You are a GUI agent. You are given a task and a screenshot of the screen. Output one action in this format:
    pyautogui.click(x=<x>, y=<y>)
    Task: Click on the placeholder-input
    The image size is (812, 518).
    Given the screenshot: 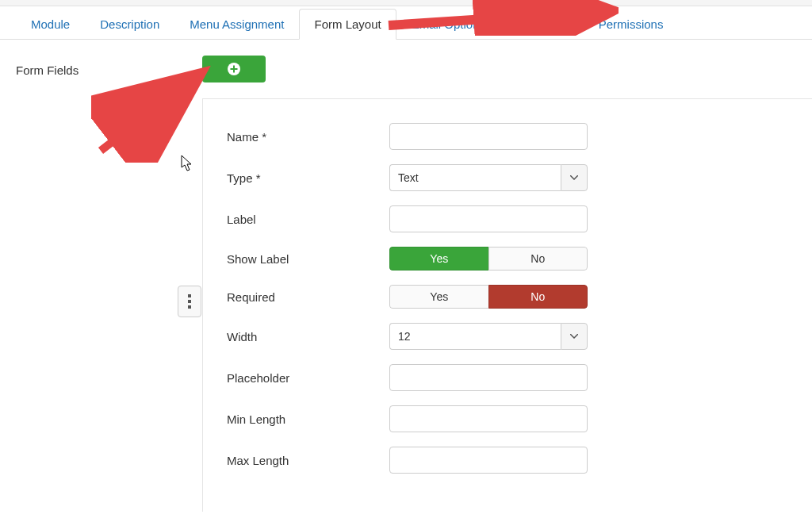 What is the action you would take?
    pyautogui.click(x=488, y=378)
    